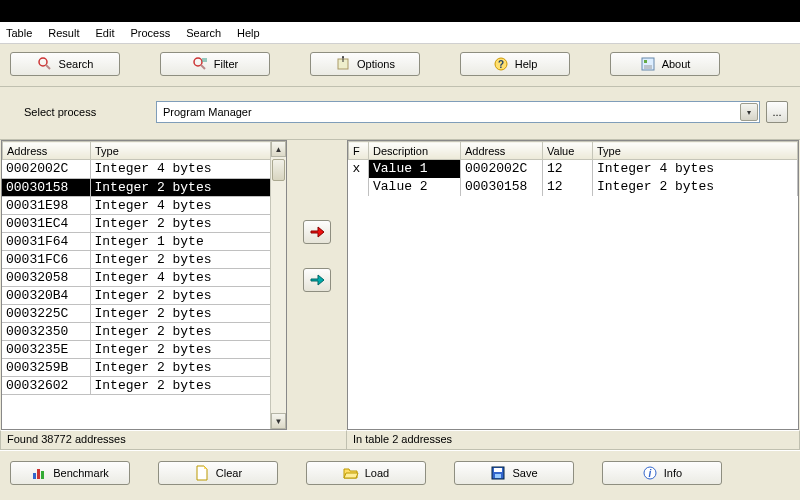 The width and height of the screenshot is (800, 500). What do you see at coordinates (676, 64) in the screenshot?
I see `about-button-label: About` at bounding box center [676, 64].